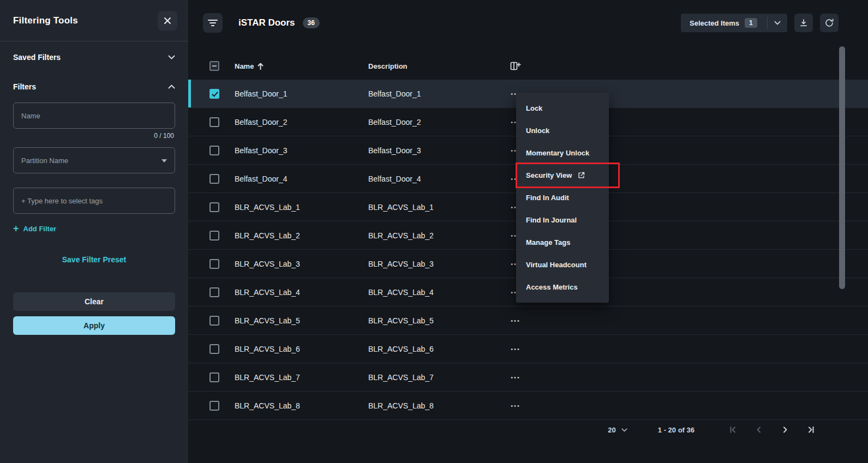 The width and height of the screenshot is (868, 463). What do you see at coordinates (516, 66) in the screenshot?
I see `add-column-button` at bounding box center [516, 66].